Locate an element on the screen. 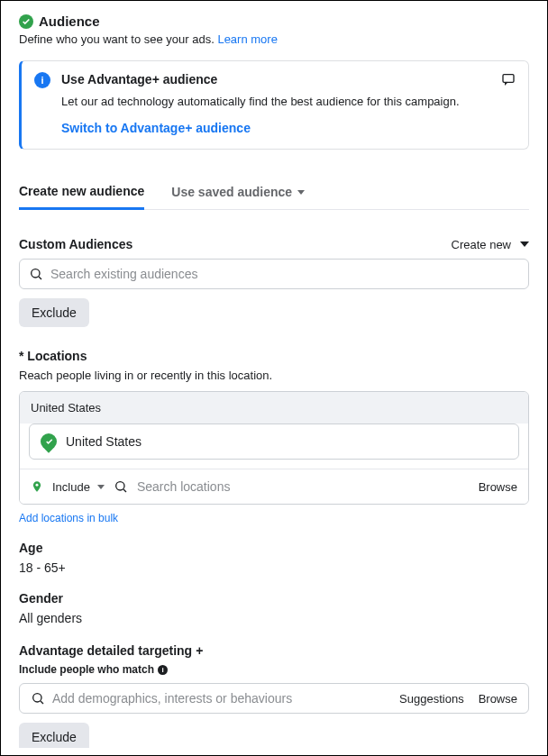  advantage-info-card: i Use Advantage+ audience Let our ad tec… is located at coordinates (274, 105).